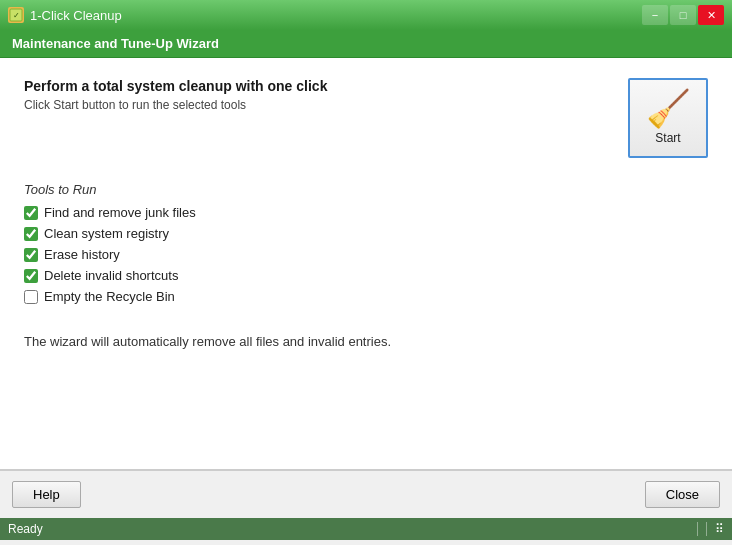 The image size is (732, 545). What do you see at coordinates (366, 15) in the screenshot?
I see `title-bar: ✓ 1-Click Cleanup − □ ✕` at bounding box center [366, 15].